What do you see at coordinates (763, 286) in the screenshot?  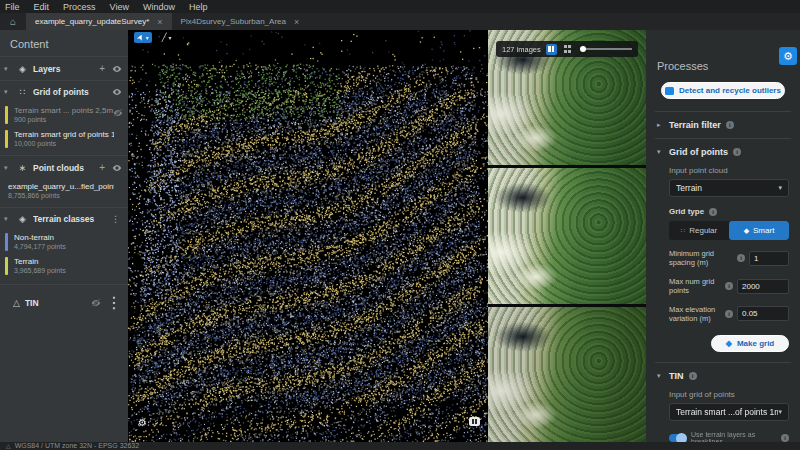 I see `max-num-grid-points-input` at bounding box center [763, 286].